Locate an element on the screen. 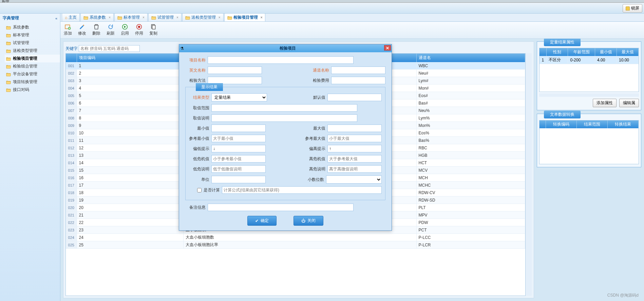  input-refmax is located at coordinates (355, 138).